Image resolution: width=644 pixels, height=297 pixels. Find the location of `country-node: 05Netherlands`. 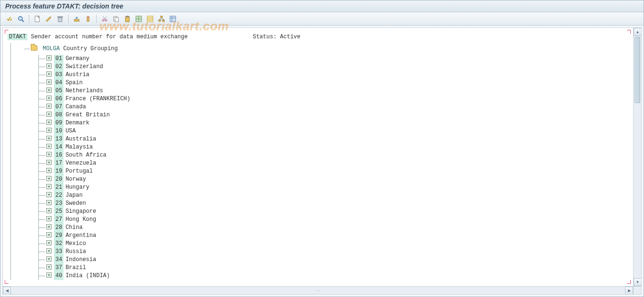

country-node: 05Netherlands is located at coordinates (333, 91).